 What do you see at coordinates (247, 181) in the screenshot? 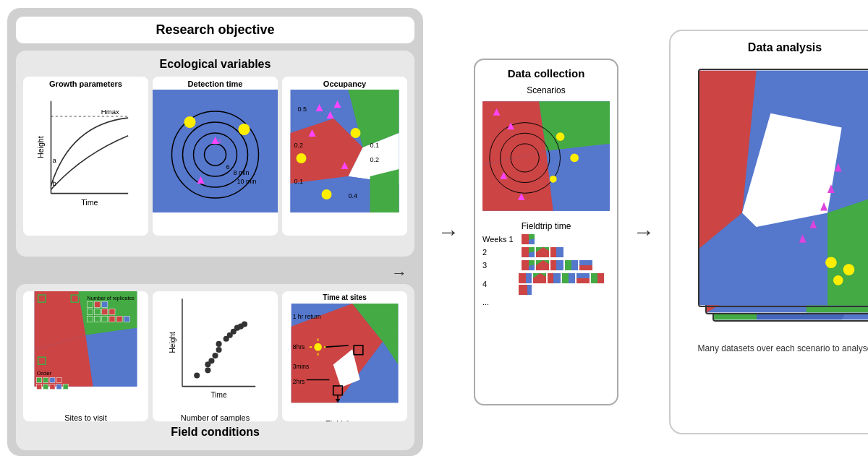
I see `svg-text: 10 min` at bounding box center [247, 181].